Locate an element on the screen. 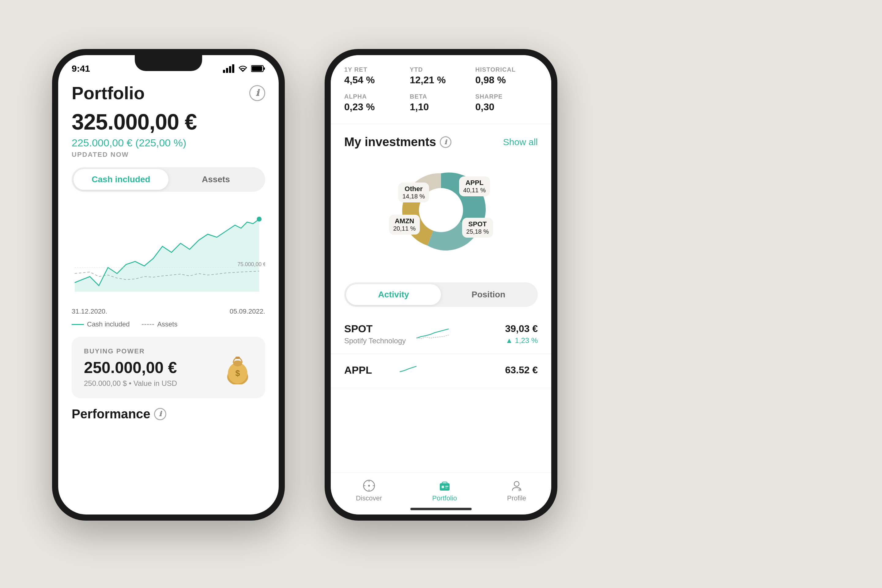  chart-dates: 31.12.2020. 05.09.2022. is located at coordinates (168, 311).